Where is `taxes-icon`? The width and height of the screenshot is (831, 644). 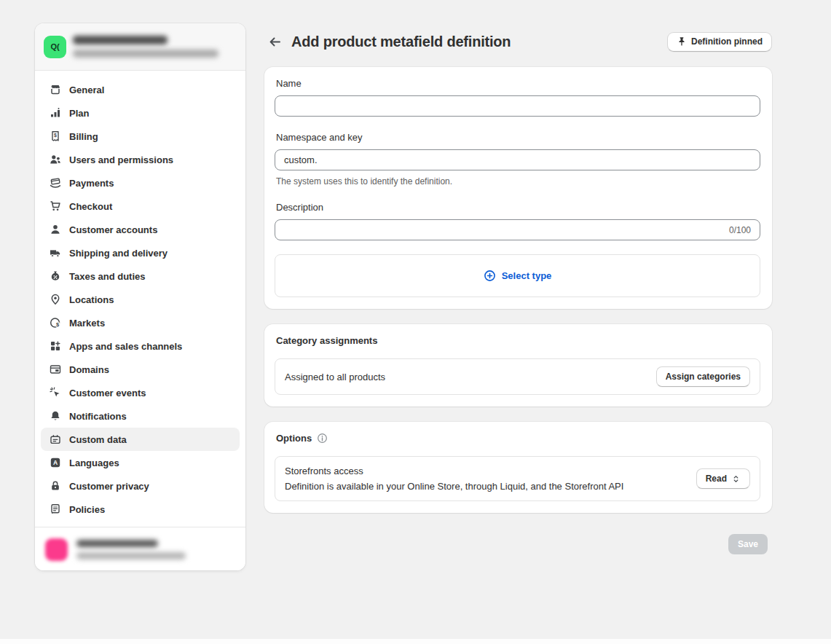
taxes-icon is located at coordinates (55, 276).